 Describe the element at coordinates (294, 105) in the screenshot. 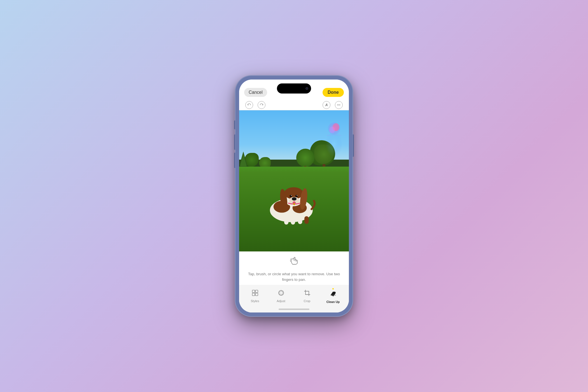

I see `icon-bar: A •••` at that location.